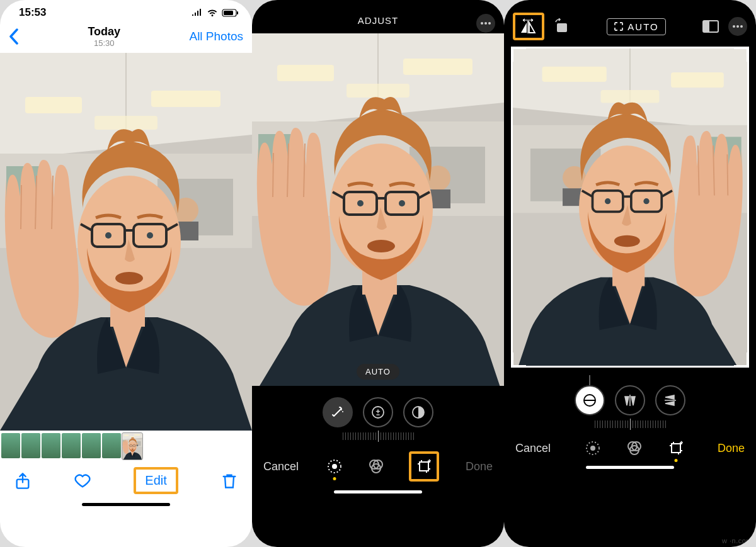  Describe the element at coordinates (711, 26) in the screenshot. I see `aspect-ratio-button` at that location.